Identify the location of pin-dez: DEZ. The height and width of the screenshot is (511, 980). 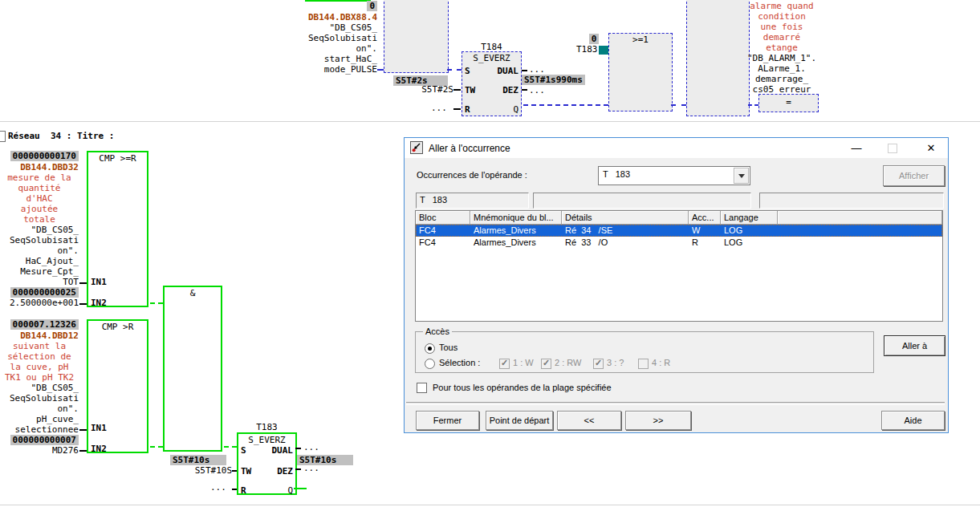
(285, 472).